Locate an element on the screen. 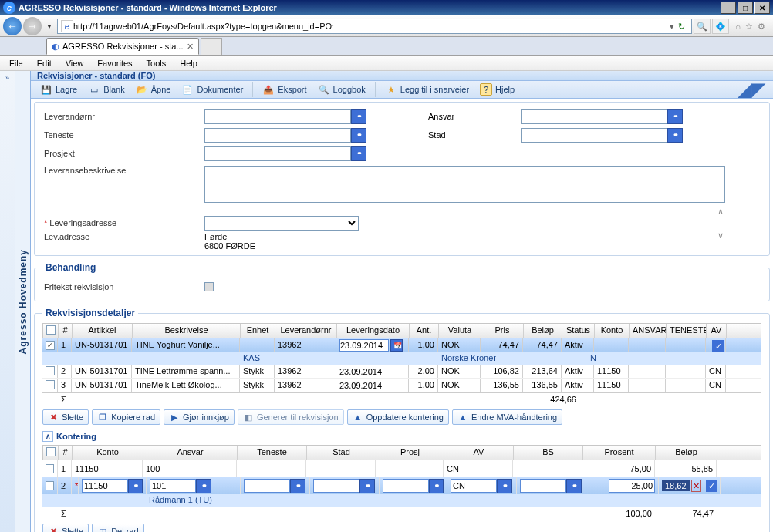 This screenshot has width=773, height=532. open-button: 📂Åpne is located at coordinates (154, 89).